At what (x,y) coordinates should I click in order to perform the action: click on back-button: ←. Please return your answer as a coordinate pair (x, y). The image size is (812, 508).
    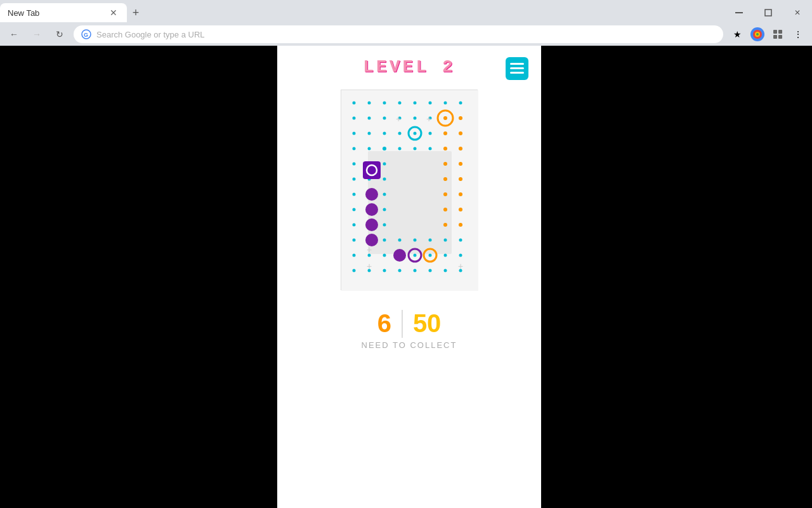
    Looking at the image, I should click on (14, 34).